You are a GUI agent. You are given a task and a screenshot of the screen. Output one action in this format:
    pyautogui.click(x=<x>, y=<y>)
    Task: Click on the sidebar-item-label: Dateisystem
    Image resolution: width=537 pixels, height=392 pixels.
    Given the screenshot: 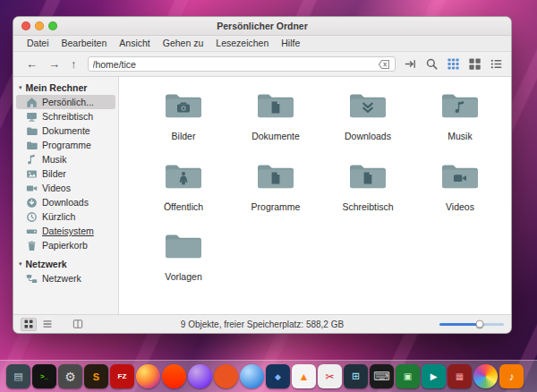 What is the action you would take?
    pyautogui.click(x=68, y=231)
    